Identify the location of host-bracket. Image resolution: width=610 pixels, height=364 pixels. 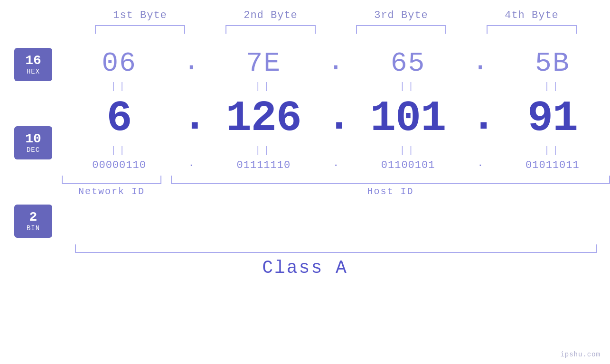
(390, 180).